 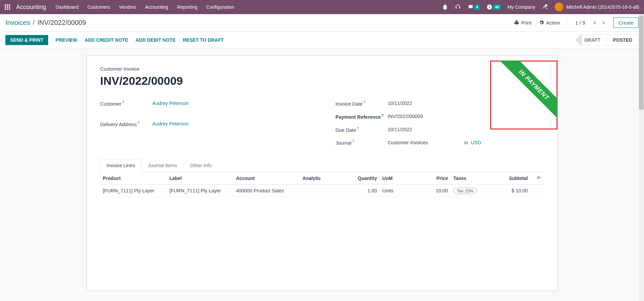 What do you see at coordinates (592, 40) in the screenshot?
I see `status-draft: DRAFT` at bounding box center [592, 40].